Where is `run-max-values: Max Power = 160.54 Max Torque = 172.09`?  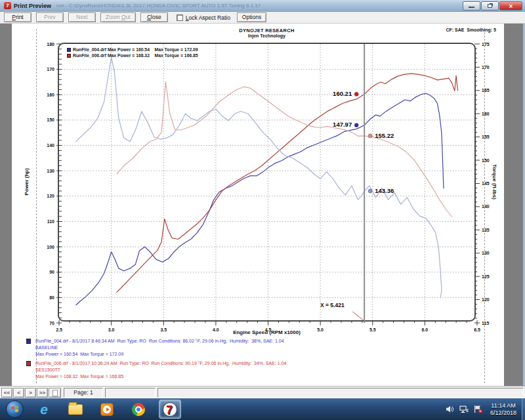
run-max-values: Max Power = 160.54 Max Torque = 172.09 is located at coordinates (161, 354).